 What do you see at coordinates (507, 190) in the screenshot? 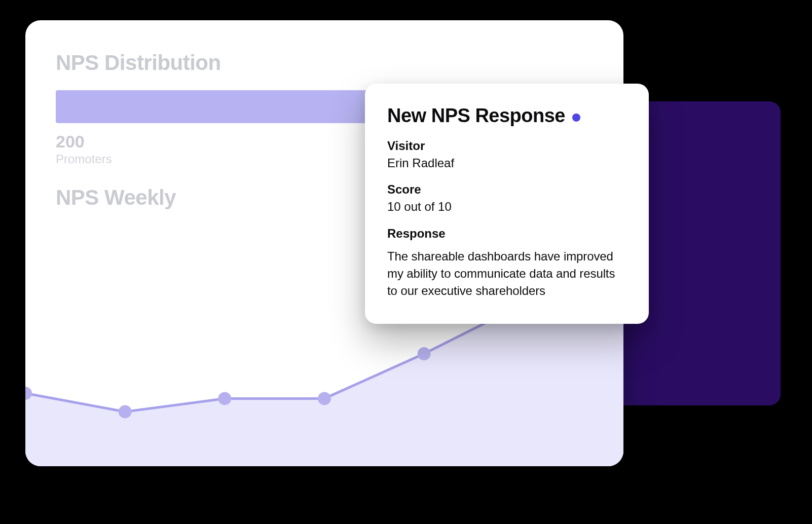
I see `score-label: Score` at bounding box center [507, 190].